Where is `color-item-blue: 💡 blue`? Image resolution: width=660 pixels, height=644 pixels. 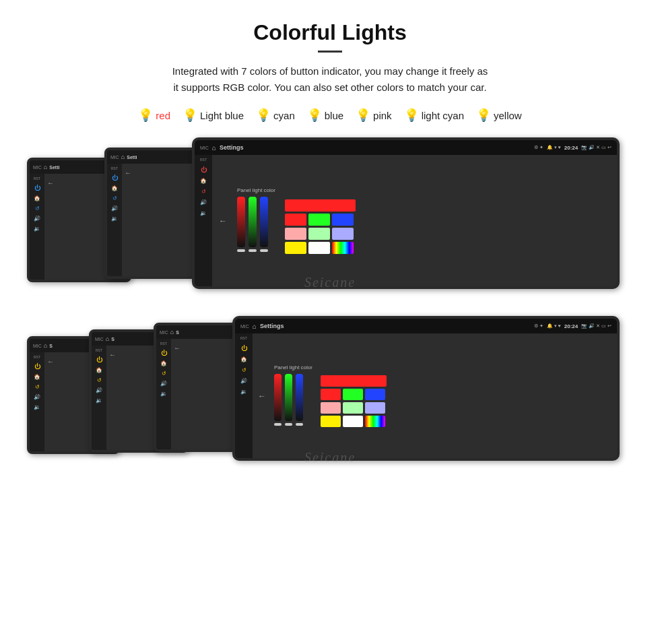 color-item-blue: 💡 blue is located at coordinates (325, 115).